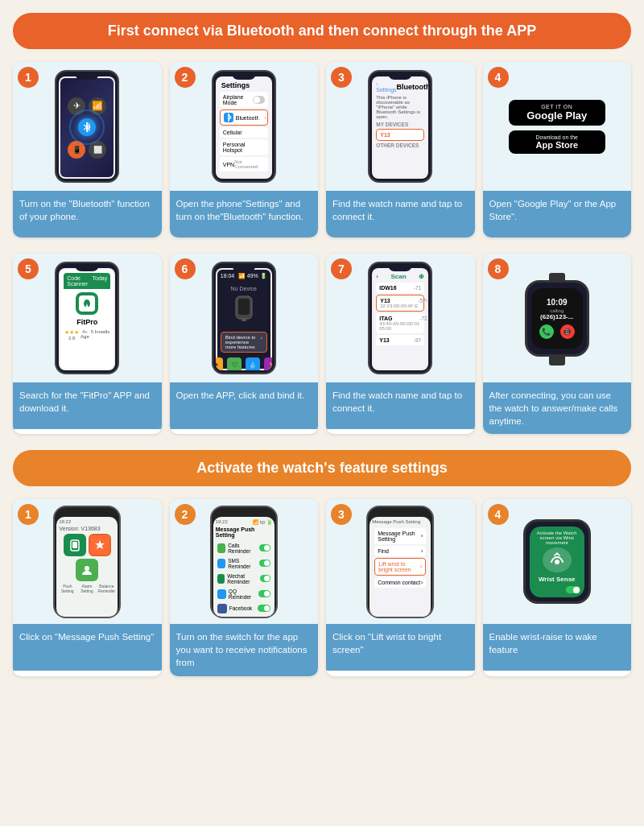 Image resolution: width=644 pixels, height=826 pixels. I want to click on bot-step-1-number: 1, so click(28, 514).